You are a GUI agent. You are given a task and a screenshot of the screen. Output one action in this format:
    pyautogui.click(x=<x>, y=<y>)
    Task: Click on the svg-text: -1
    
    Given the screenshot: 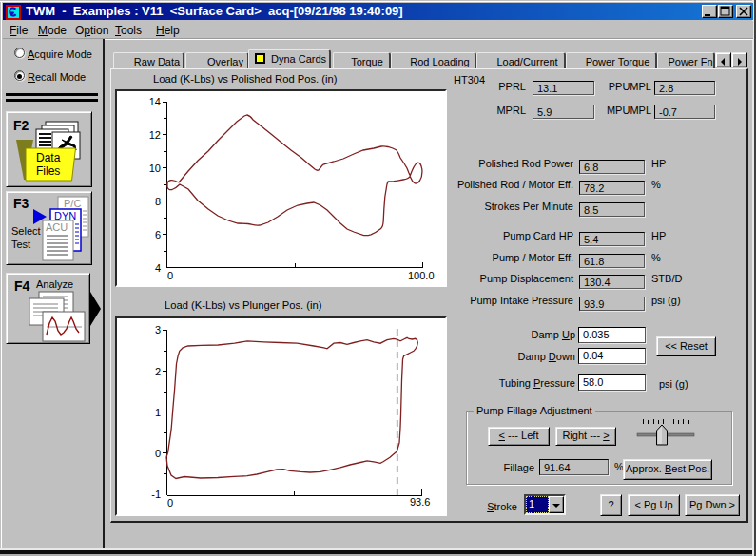 What is the action you would take?
    pyautogui.click(x=156, y=494)
    